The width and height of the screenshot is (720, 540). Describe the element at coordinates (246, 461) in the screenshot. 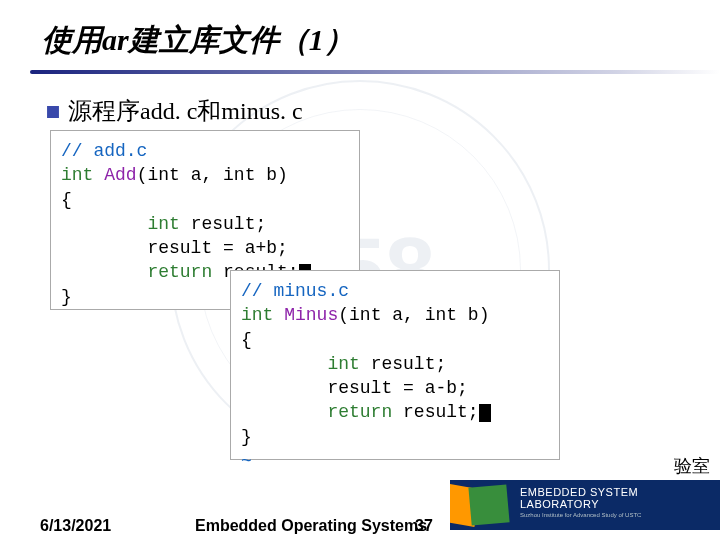

I see `code-tilde: ~` at that location.